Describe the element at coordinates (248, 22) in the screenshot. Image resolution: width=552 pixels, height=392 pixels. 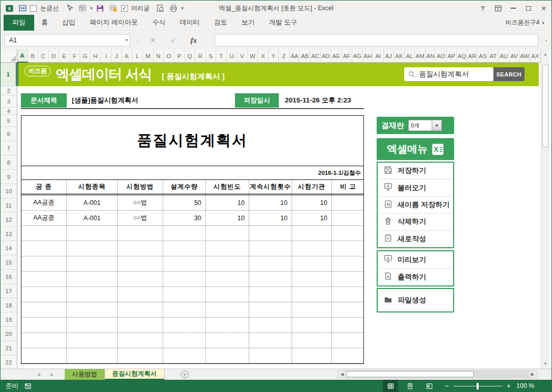
I see `ribbon-tab-보기: 보기` at that location.